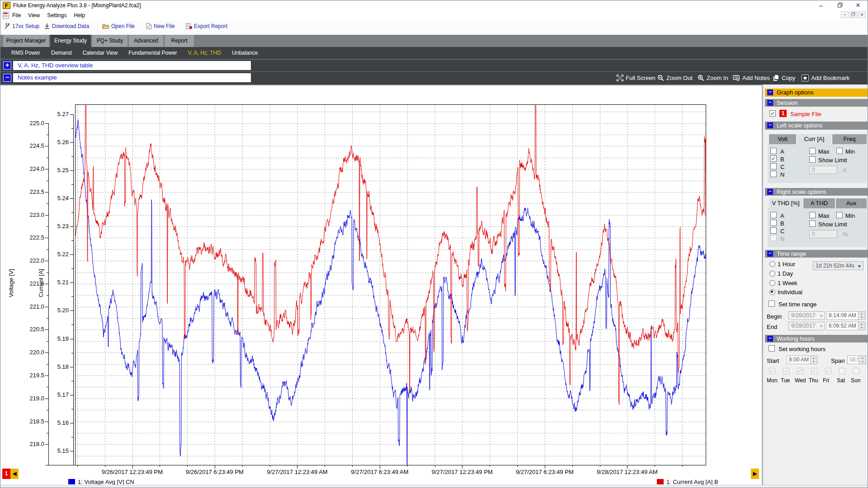 This screenshot has height=488, width=868. What do you see at coordinates (772, 274) in the screenshot?
I see `time-range-radio-1-day` at bounding box center [772, 274].